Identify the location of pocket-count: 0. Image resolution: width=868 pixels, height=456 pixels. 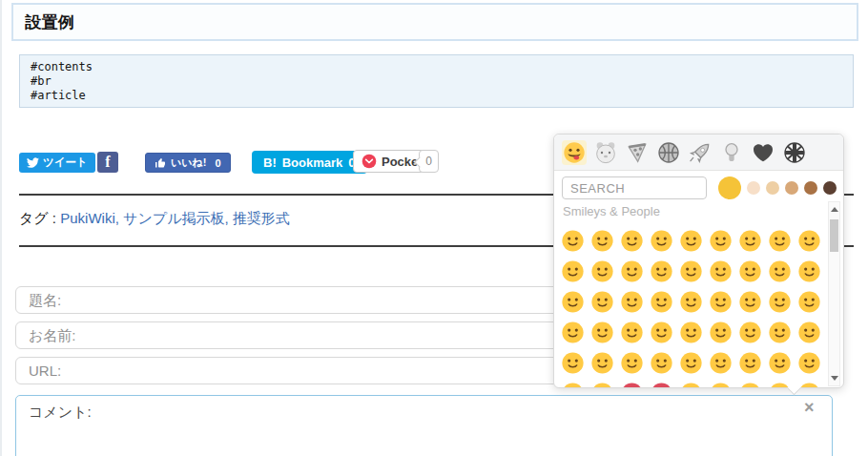
(429, 161).